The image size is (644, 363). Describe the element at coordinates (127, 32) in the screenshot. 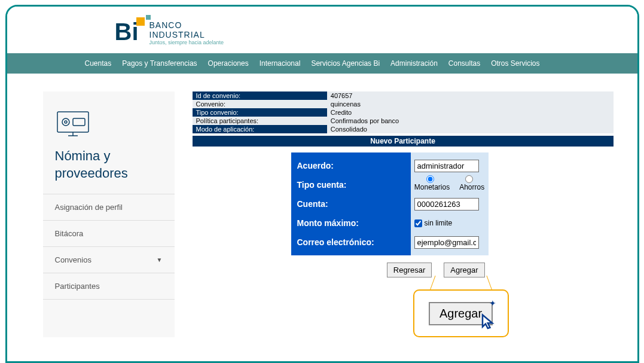

I see `logo-letter: Bi` at that location.